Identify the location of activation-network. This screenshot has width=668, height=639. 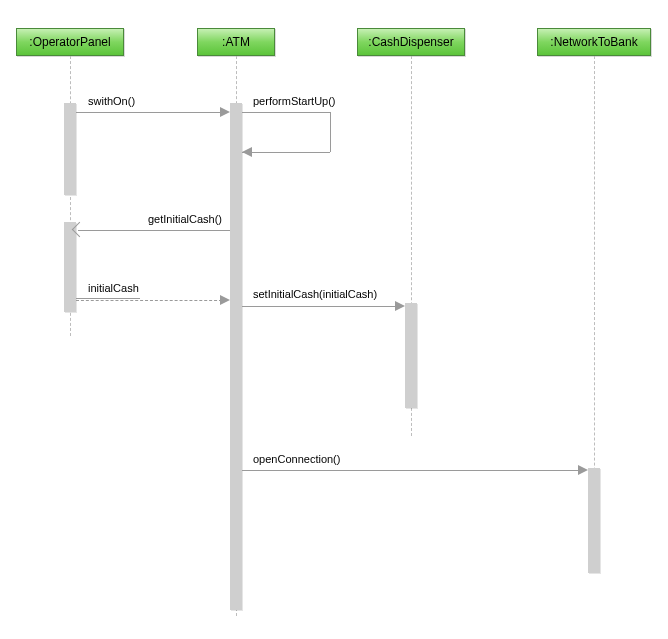
(594, 520).